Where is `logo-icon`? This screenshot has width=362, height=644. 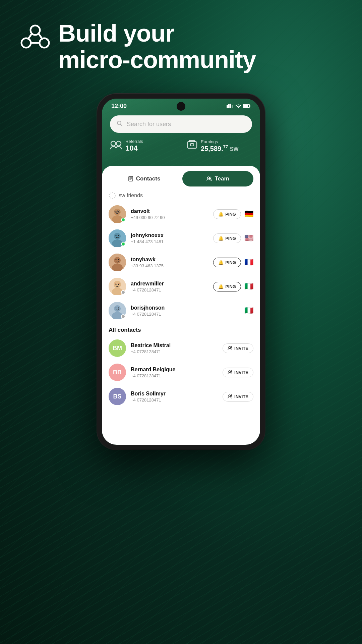 logo-icon is located at coordinates (35, 37).